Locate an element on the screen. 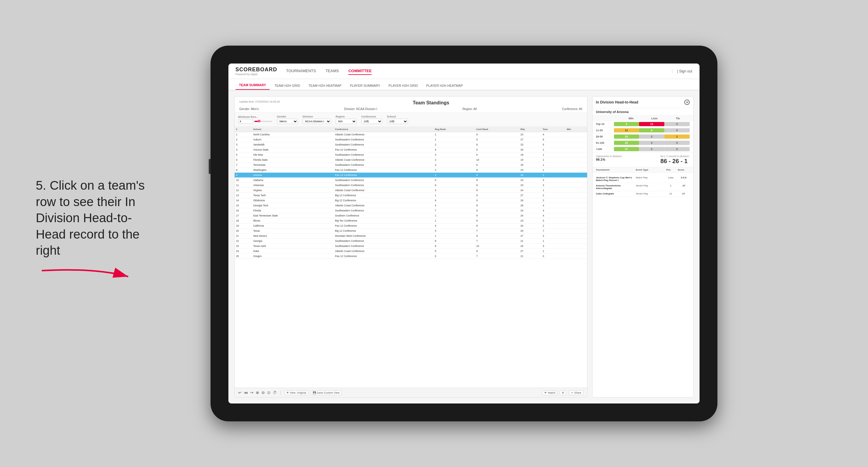 Image resolution: width=868 pixels, height=467 pixels. h2h-win-header: Win is located at coordinates (631, 119).